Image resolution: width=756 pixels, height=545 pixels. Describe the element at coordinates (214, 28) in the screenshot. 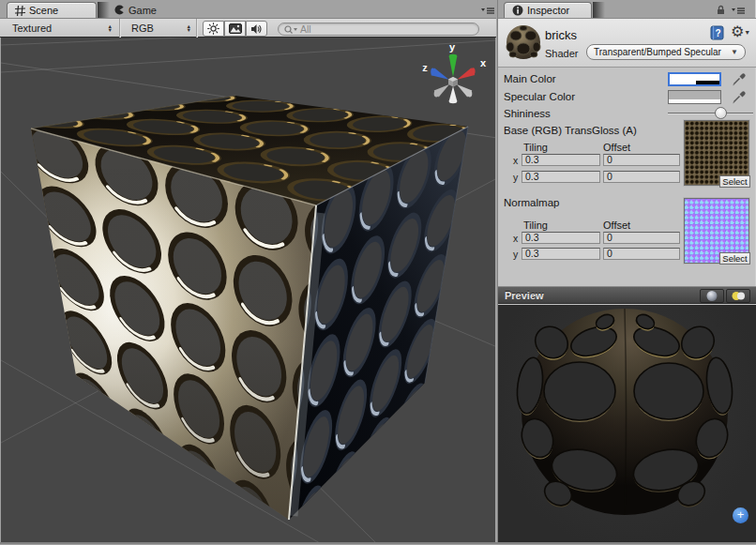

I see `lighting-toggle-button` at that location.